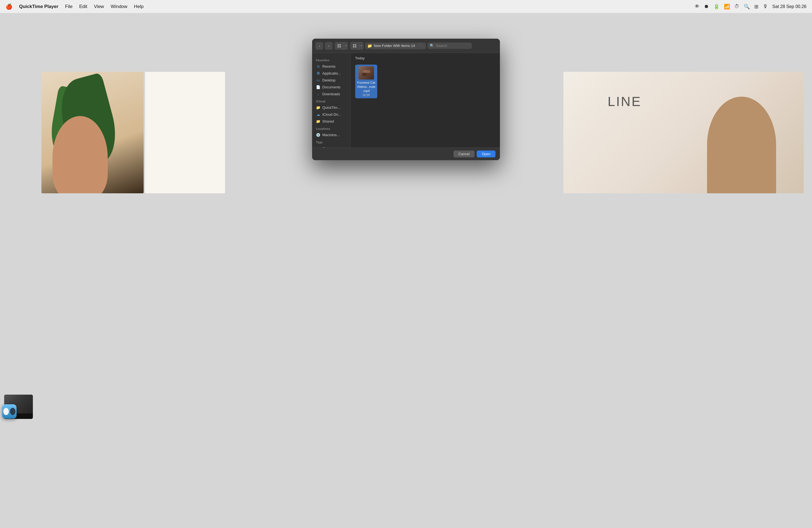 The width and height of the screenshot is (812, 528). What do you see at coordinates (331, 146) in the screenshot?
I see `sidebar-item-tag-green: ● Green` at bounding box center [331, 146].